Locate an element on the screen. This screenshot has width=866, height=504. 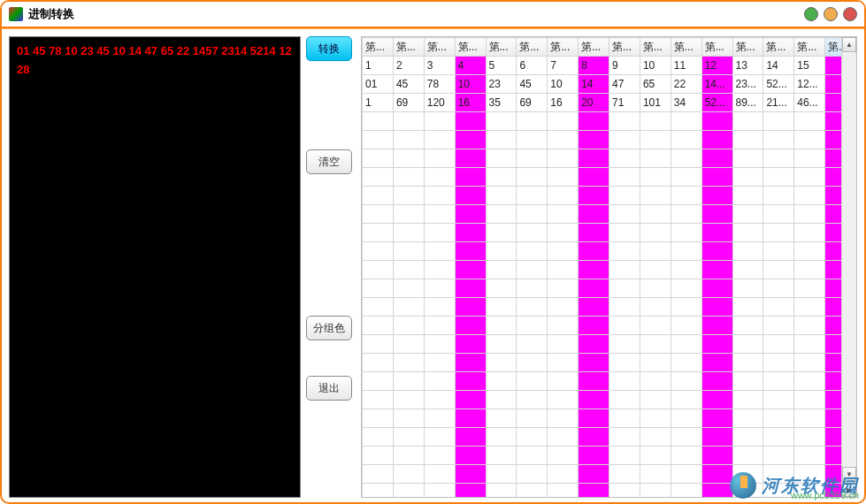
table-row: 1691201635691620711013452...89...21...46… is located at coordinates (609, 103).